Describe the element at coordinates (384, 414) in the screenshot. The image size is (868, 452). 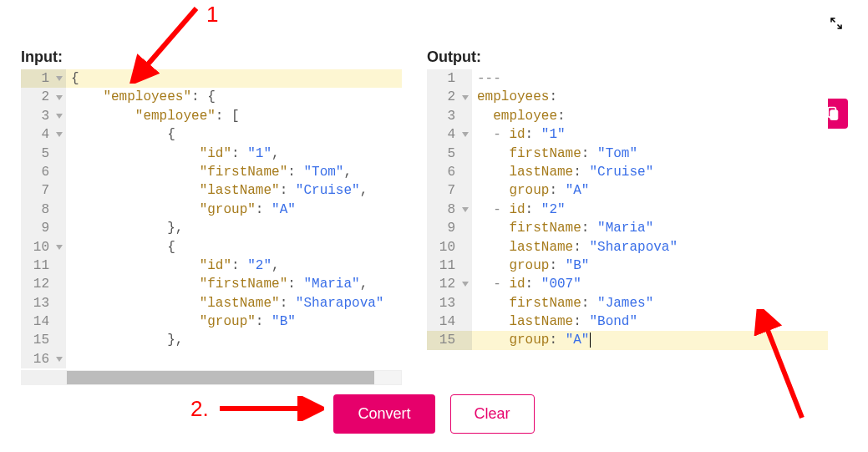
I see `convert-button: Convert` at that location.